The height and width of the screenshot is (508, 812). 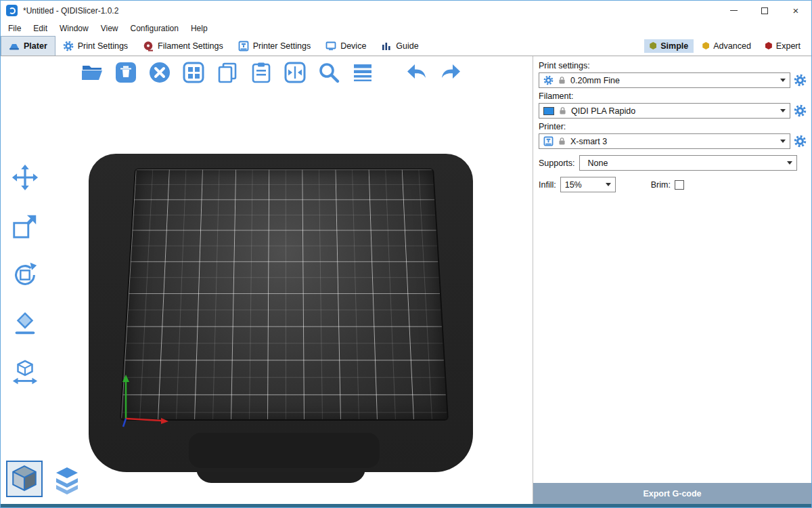 I want to click on bed-front-notch, so click(x=284, y=450).